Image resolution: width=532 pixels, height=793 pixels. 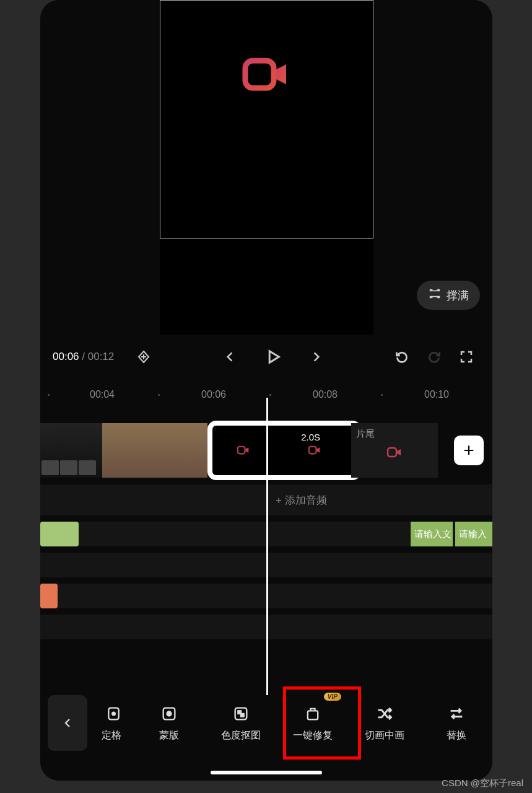 I want to click on tool-label: 一键修复, so click(x=313, y=736).